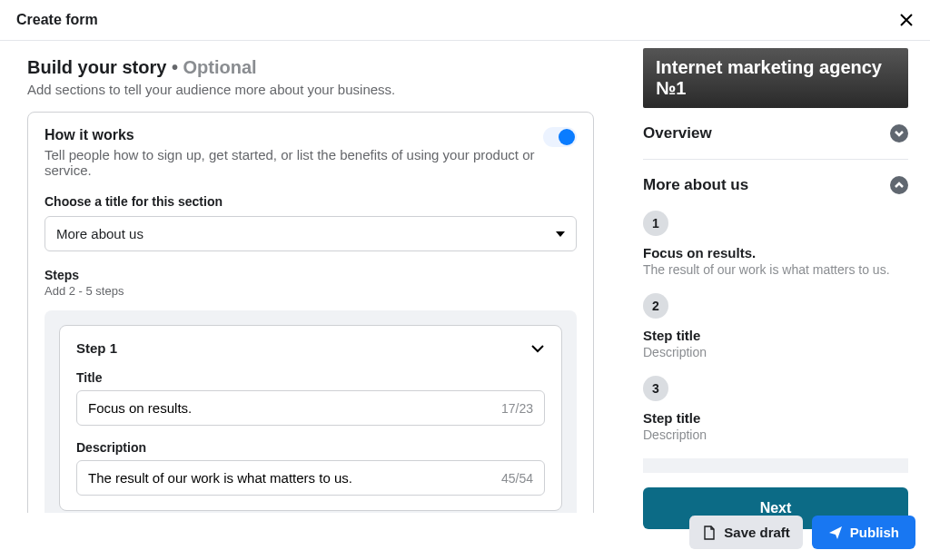 The width and height of the screenshot is (930, 560). Describe the element at coordinates (836, 533) in the screenshot. I see `send-icon` at that location.